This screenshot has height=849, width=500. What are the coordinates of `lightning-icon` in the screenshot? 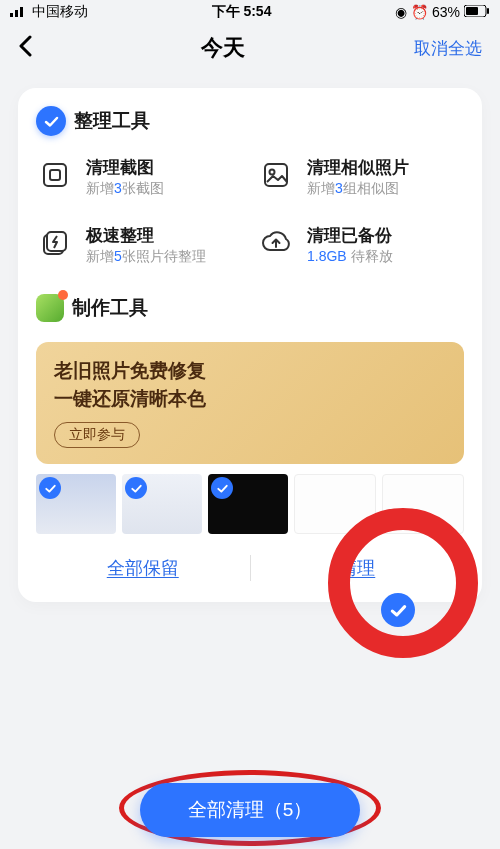 It's located at (55, 243).